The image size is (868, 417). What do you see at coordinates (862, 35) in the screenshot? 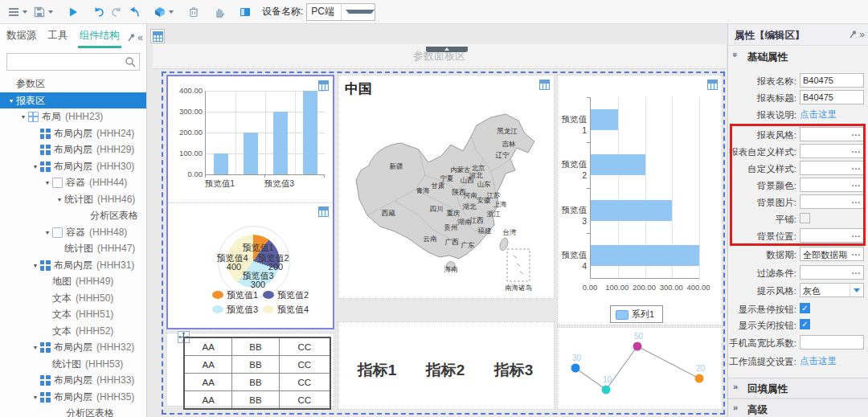
I see `expand-panel-icon: »` at bounding box center [862, 35].